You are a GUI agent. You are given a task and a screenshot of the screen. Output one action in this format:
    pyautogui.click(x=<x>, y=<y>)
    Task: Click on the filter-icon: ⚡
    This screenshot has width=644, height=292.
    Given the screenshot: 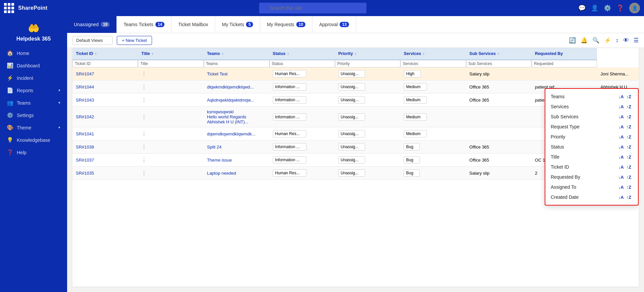 What is the action you would take?
    pyautogui.click(x=607, y=40)
    